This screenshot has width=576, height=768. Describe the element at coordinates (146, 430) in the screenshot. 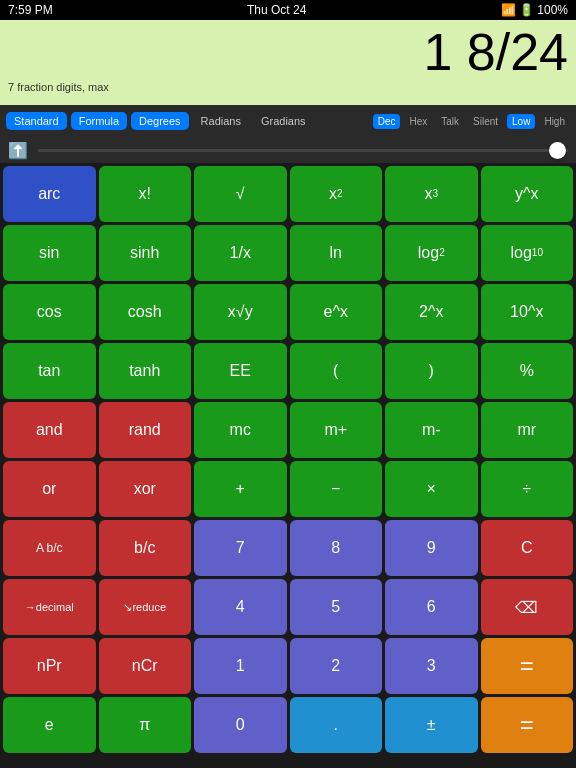

I see `btn-rand: rand` at that location.